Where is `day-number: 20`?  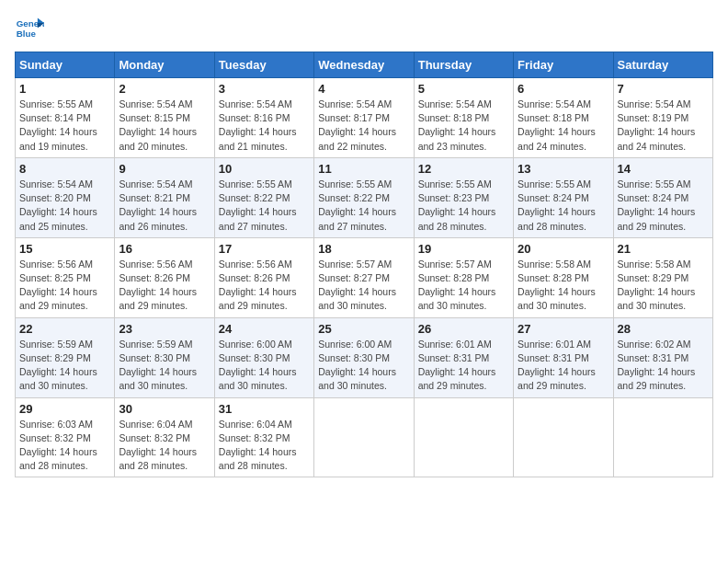 day-number: 20 is located at coordinates (563, 248).